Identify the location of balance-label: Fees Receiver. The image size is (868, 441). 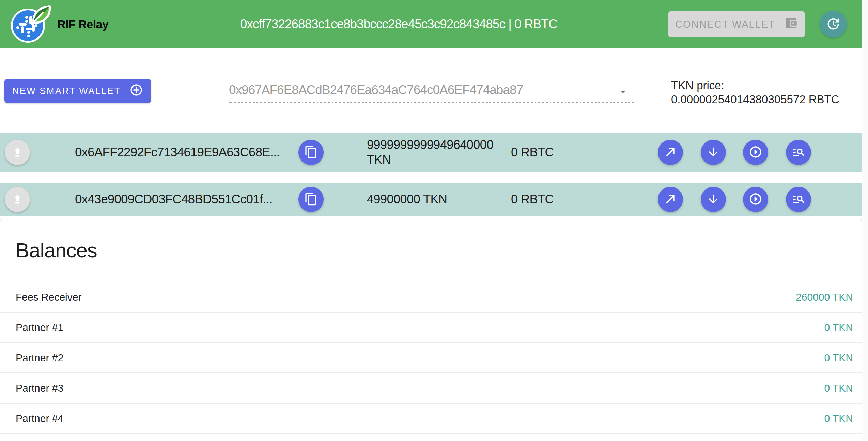
(48, 297).